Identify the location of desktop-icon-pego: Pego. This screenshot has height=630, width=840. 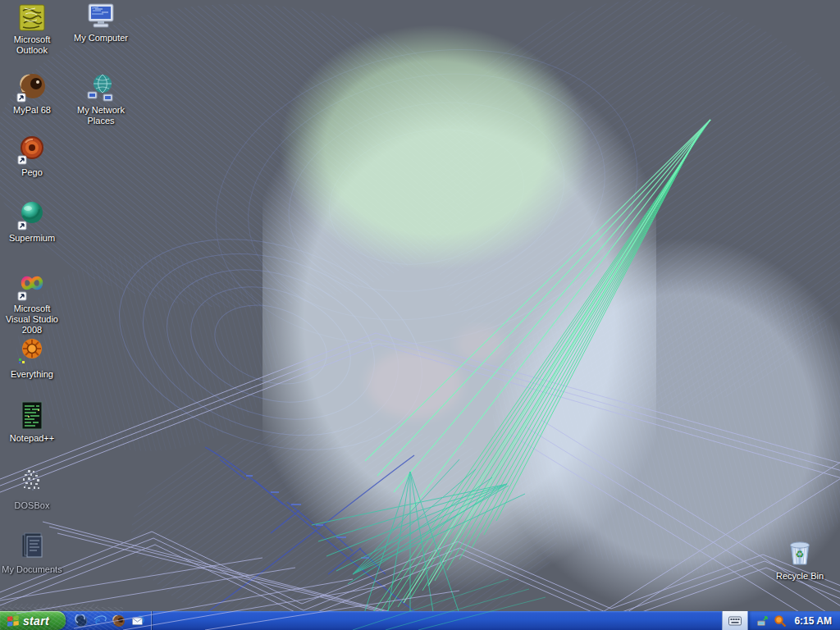
(32, 156).